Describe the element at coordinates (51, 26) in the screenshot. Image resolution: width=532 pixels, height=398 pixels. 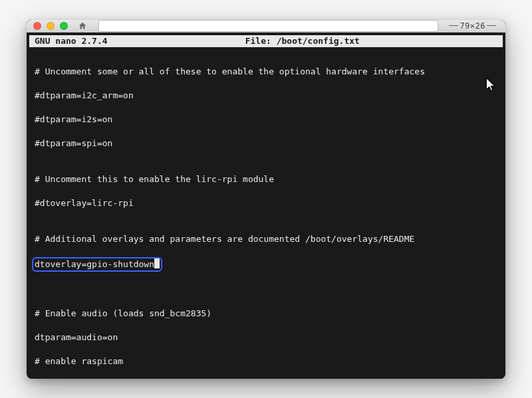
I see `minimize-button` at that location.